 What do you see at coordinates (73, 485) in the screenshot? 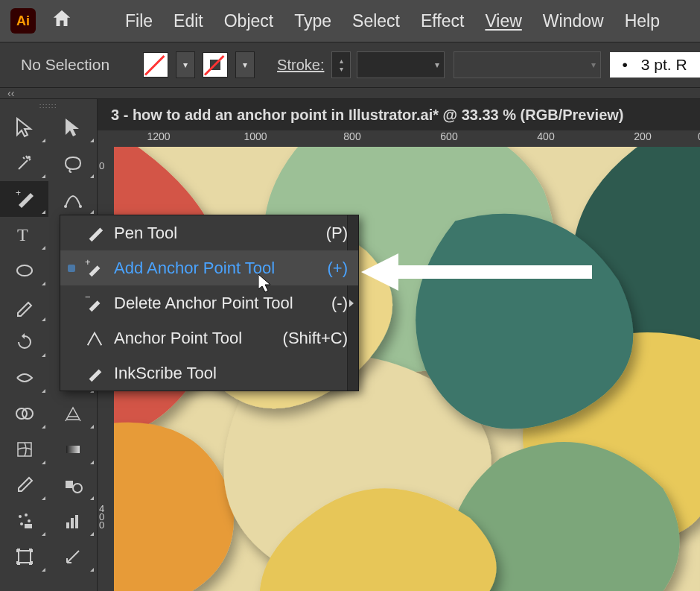
I see `blend-tool` at bounding box center [73, 485].